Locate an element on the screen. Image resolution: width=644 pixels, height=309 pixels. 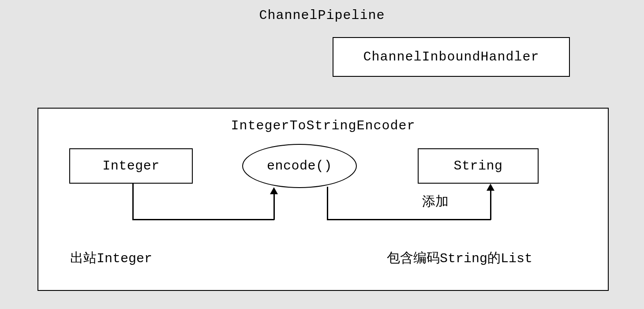
outbound-prefix: 出站 is located at coordinates (83, 258).